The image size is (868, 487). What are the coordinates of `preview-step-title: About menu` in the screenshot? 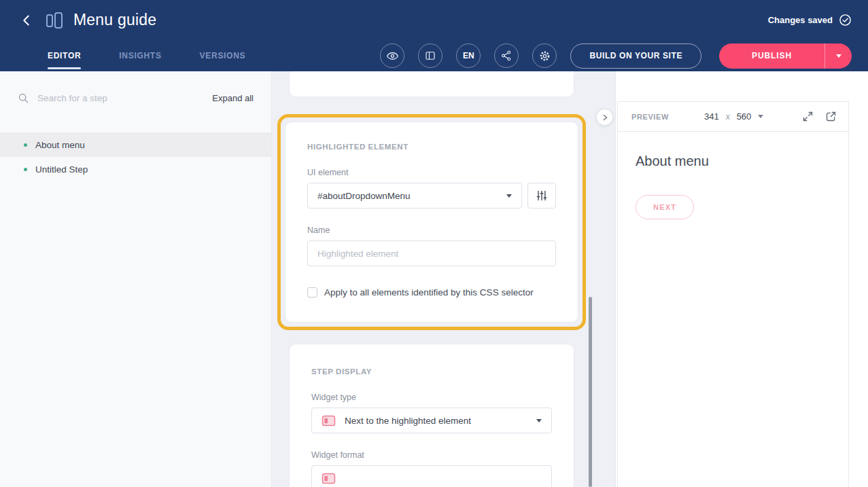 It's located at (733, 162).